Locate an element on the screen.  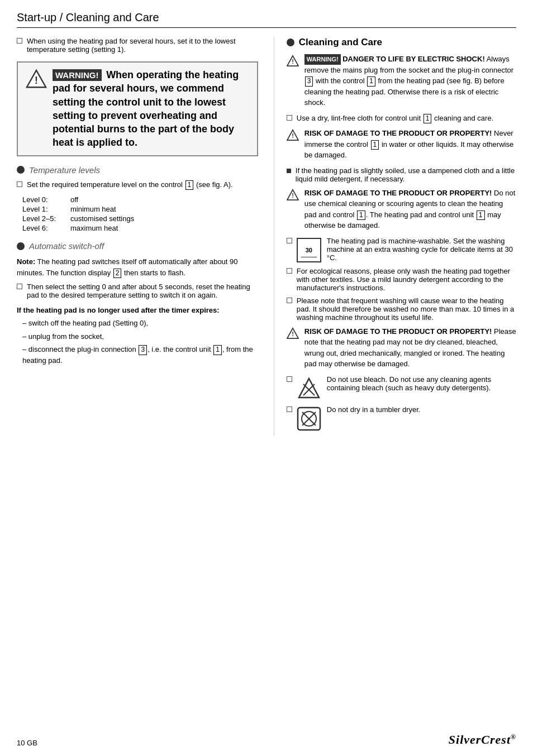
dryer-bullet: Do not dry in a tumbler dryer. is located at coordinates (401, 418).